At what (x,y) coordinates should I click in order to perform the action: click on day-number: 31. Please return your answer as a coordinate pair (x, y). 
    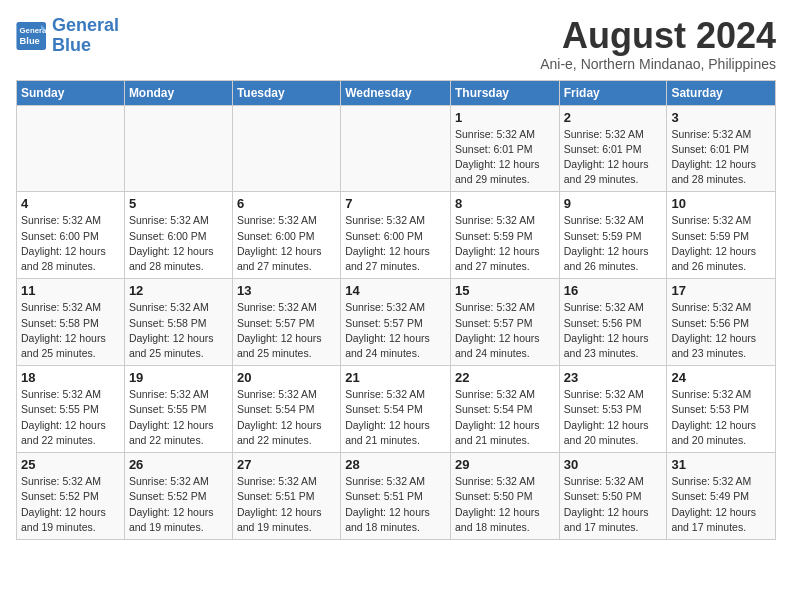
    Looking at the image, I should click on (721, 464).